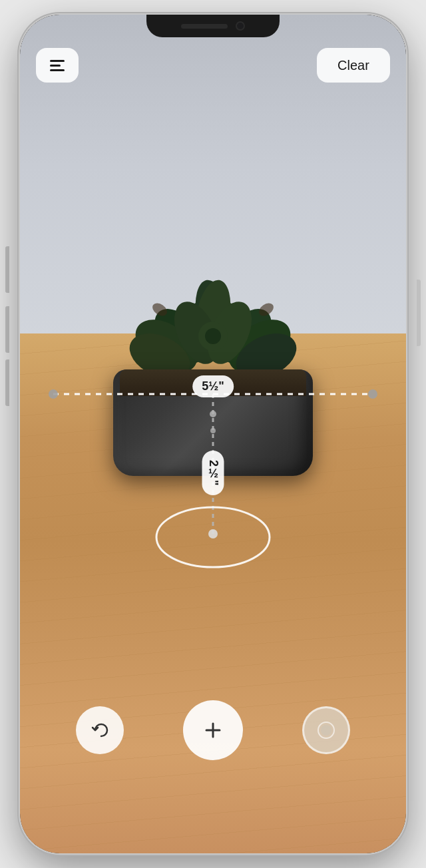  Describe the element at coordinates (326, 730) in the screenshot. I see `camera-icon` at that location.